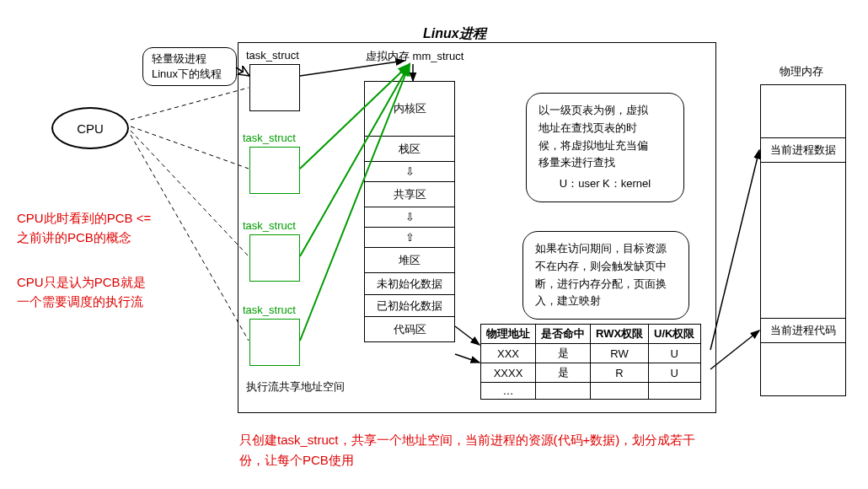 This screenshot has width=868, height=489. I want to click on note2-l4: 入，建立映射, so click(606, 302).